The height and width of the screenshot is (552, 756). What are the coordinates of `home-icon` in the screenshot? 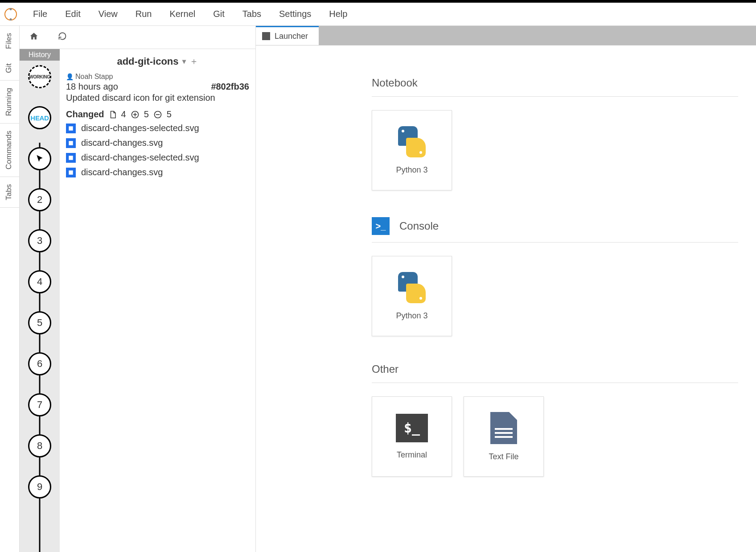 It's located at (34, 37).